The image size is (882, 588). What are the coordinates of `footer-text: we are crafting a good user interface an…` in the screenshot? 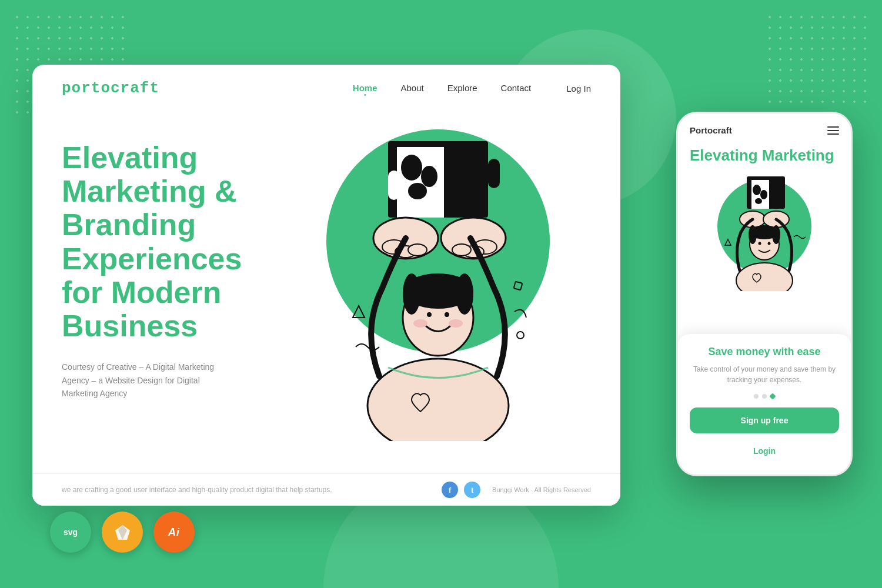 It's located at (252, 490).